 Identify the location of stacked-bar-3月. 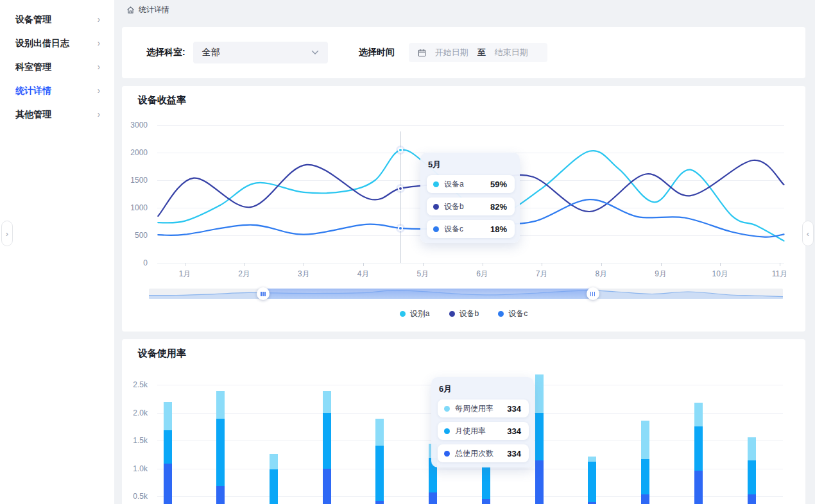
(273, 479).